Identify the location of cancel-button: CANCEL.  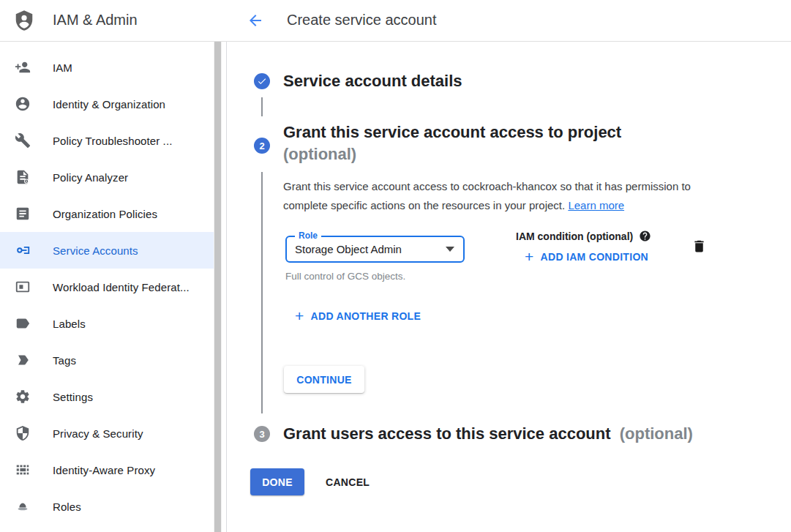
(348, 482).